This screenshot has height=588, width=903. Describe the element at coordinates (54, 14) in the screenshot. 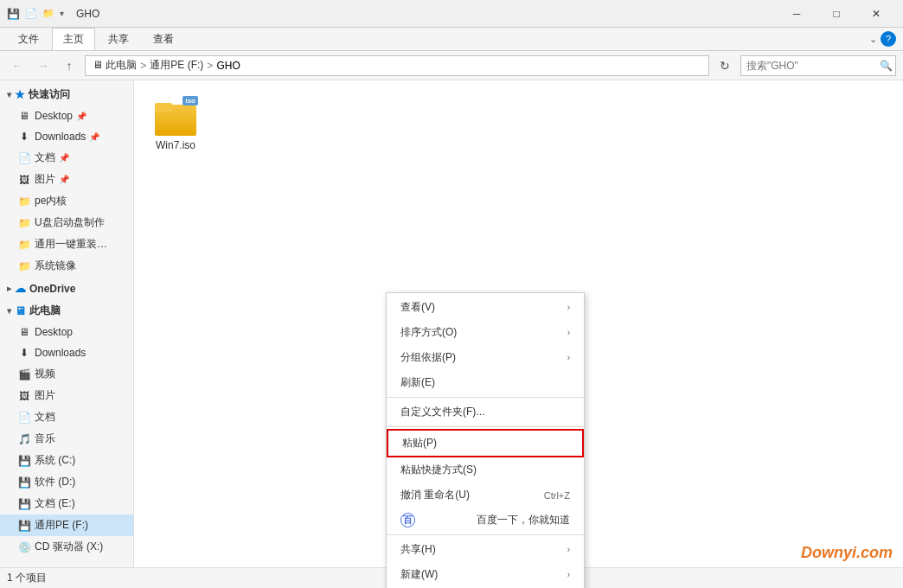

I see `title-bar-left: 💾 📄 📁 ▾ GHO` at that location.